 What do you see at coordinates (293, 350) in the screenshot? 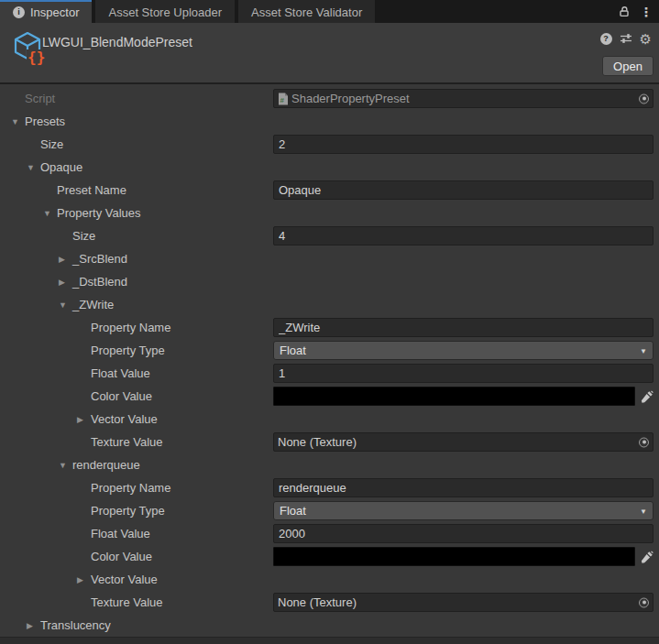
I see `dropdown-value: Float` at bounding box center [293, 350].